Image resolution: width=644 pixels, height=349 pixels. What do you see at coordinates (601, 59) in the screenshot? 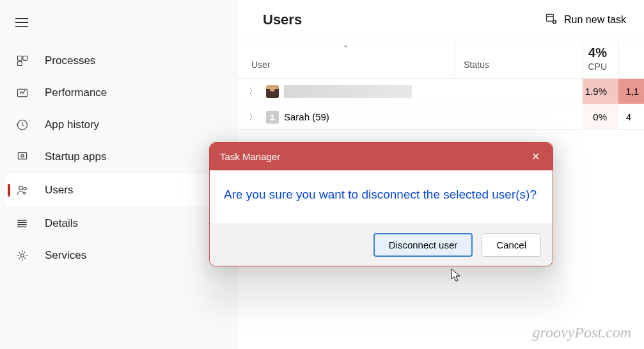
I see `column-header-cpu: 4% CPU` at bounding box center [601, 59].